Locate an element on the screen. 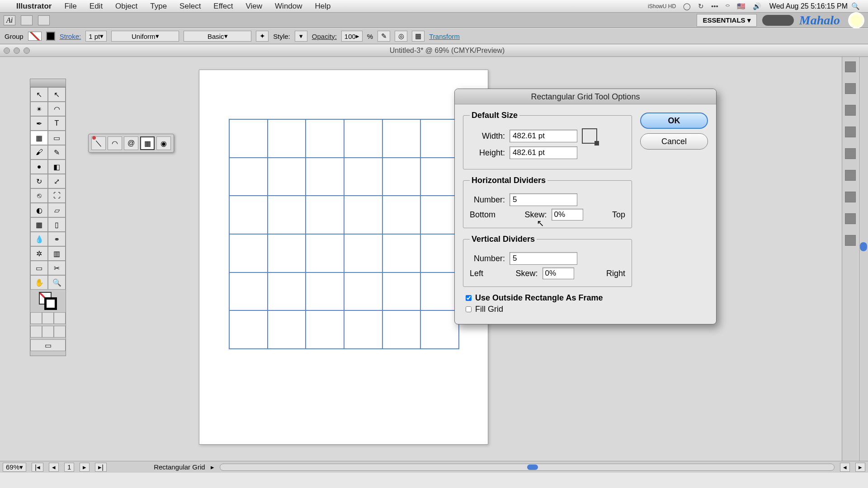 The width and height of the screenshot is (868, 488). stroke-weight-field: 1 pt ▾ is located at coordinates (96, 36).